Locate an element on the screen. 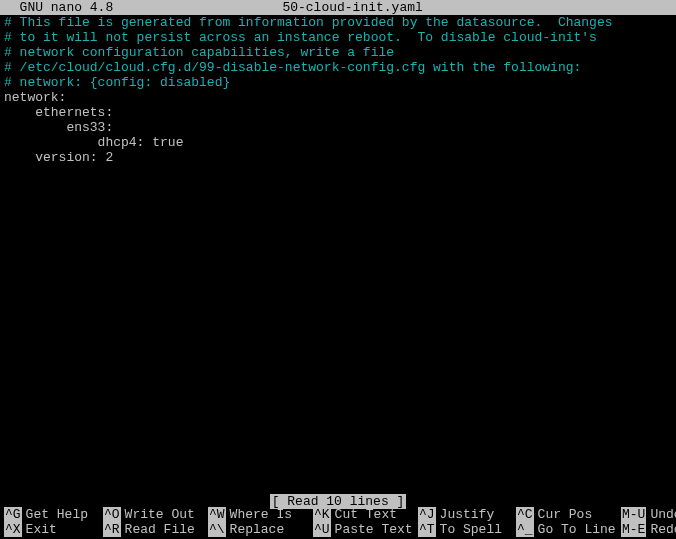  shortcut-key: ^\ is located at coordinates (217, 530).